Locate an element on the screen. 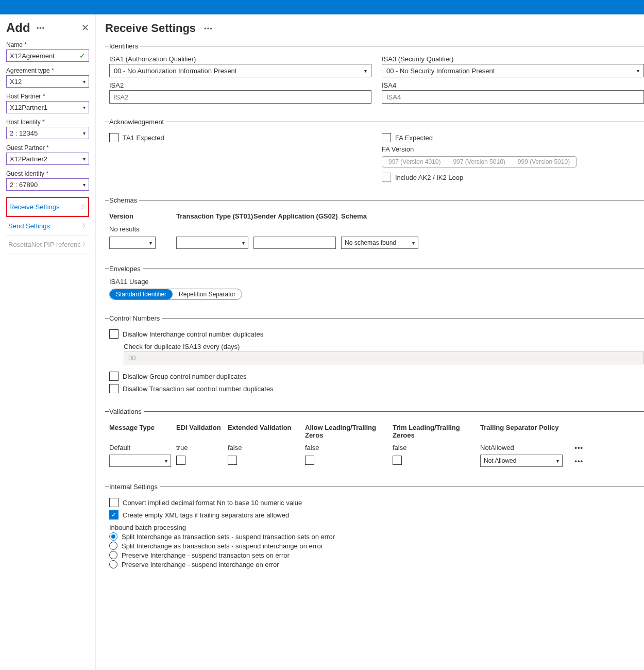 Image resolution: width=644 pixels, height=670 pixels. check-isa13-label: Check for duplicate ISA13 every (days) is located at coordinates (384, 346).